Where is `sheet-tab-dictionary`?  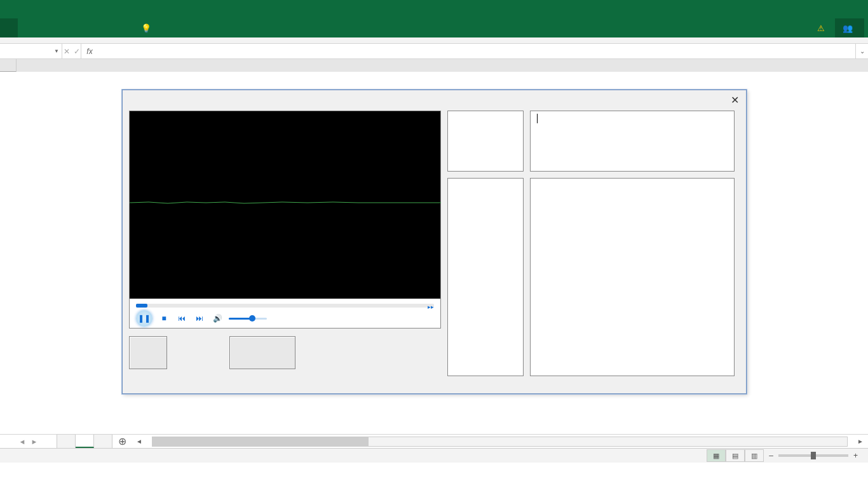 sheet-tab-dictionary is located at coordinates (103, 441).